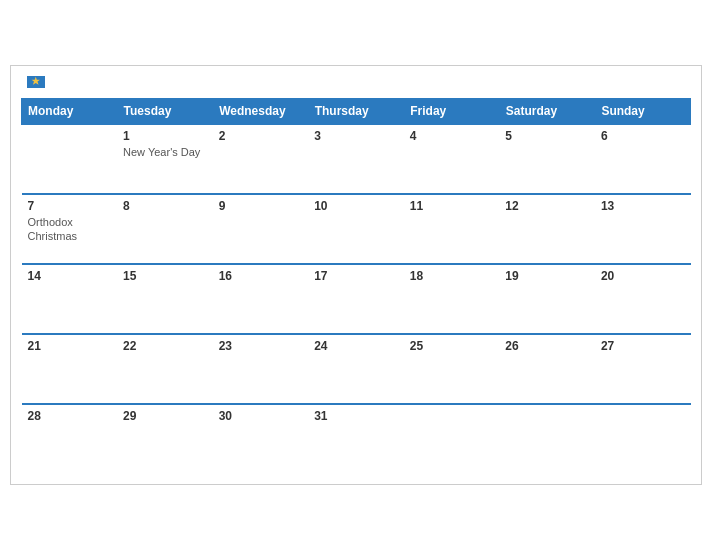  What do you see at coordinates (261, 159) in the screenshot?
I see `calendar-cell: 2` at bounding box center [261, 159].